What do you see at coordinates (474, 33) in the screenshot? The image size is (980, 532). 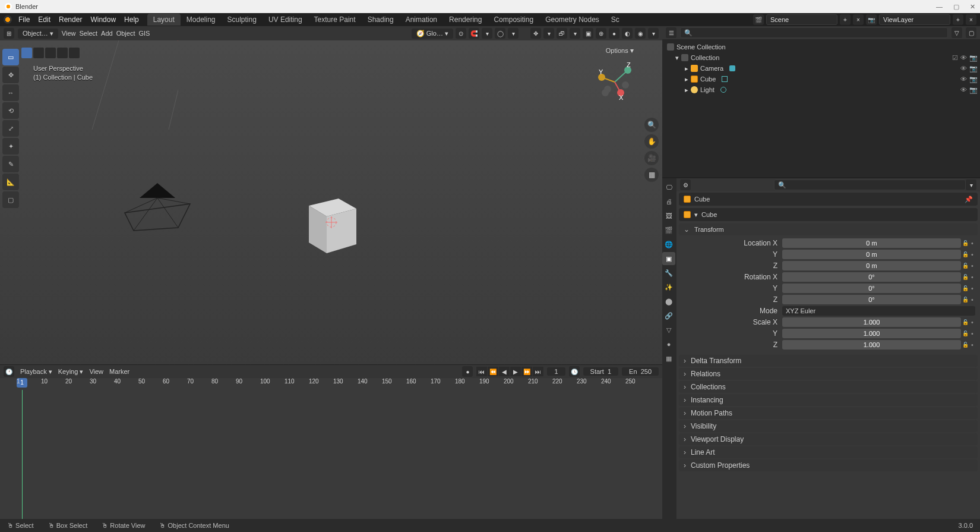 I see `snap-toggle: 🧲` at bounding box center [474, 33].